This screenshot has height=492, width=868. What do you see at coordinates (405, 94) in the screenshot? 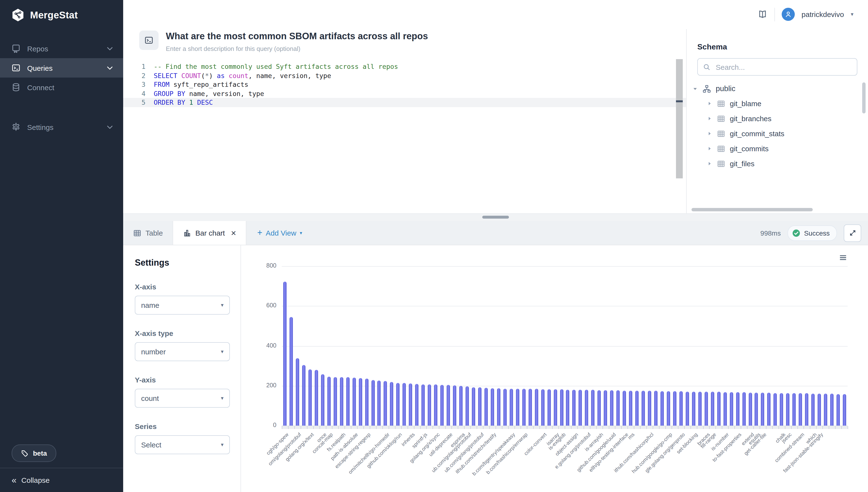
I see `code-line-4: 4GROUP BY name, version, type` at bounding box center [405, 94].